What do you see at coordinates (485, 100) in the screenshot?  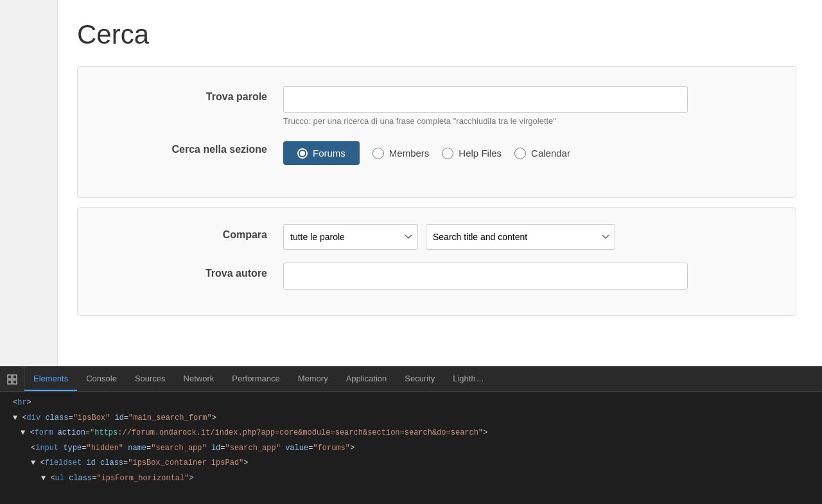 I see `trova-parole-input` at bounding box center [485, 100].